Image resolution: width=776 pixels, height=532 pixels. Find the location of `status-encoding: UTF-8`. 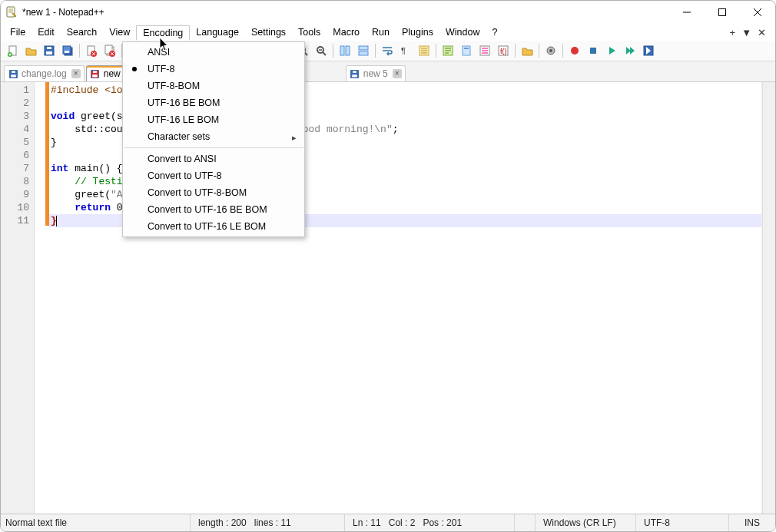

status-encoding: UTF-8 is located at coordinates (682, 523).